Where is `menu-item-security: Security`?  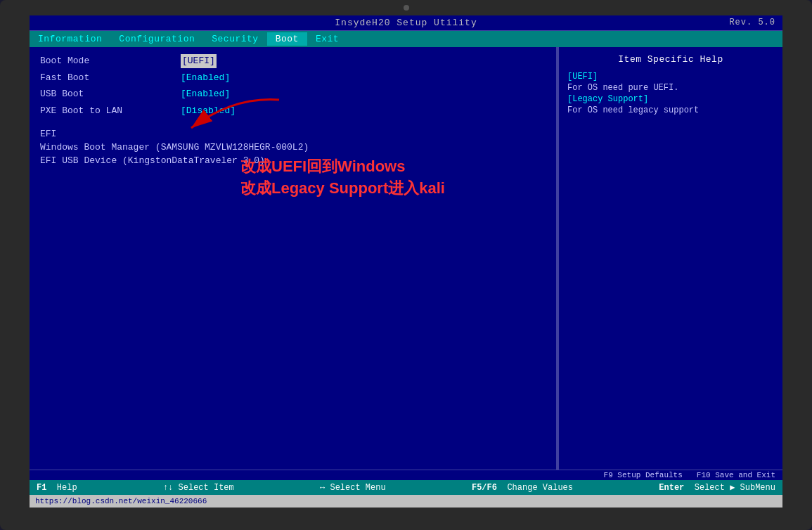 menu-item-security: Security is located at coordinates (235, 39).